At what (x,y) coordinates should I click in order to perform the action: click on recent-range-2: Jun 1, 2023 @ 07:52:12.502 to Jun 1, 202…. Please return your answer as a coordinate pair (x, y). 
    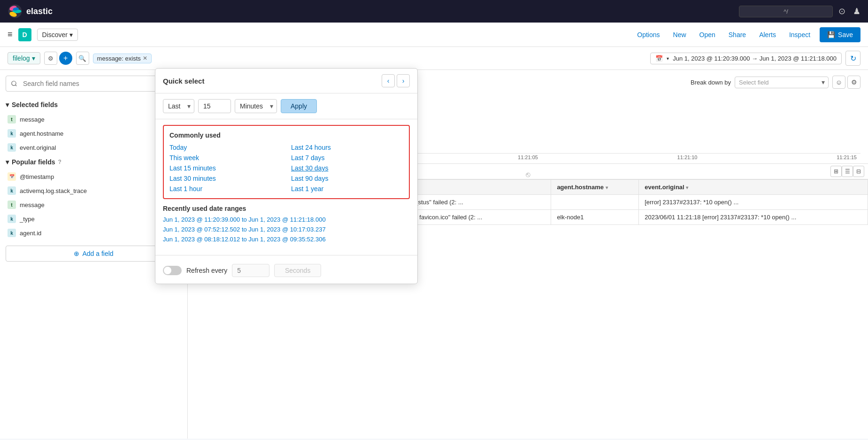
    Looking at the image, I should click on (286, 229).